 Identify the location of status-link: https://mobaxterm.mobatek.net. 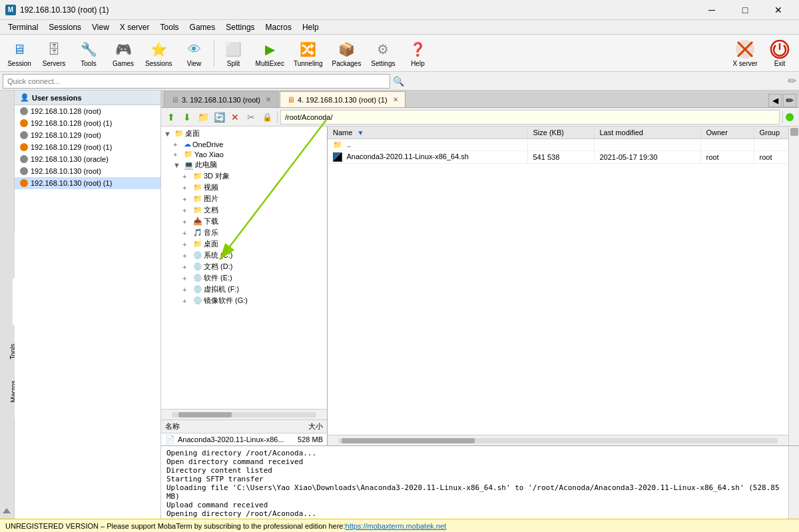
(396, 526).